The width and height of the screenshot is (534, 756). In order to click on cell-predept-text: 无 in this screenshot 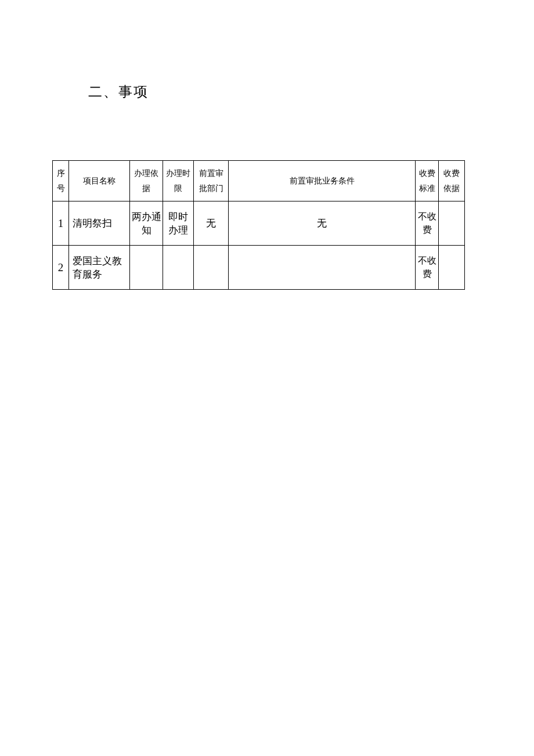, I will do `click(211, 223)`.